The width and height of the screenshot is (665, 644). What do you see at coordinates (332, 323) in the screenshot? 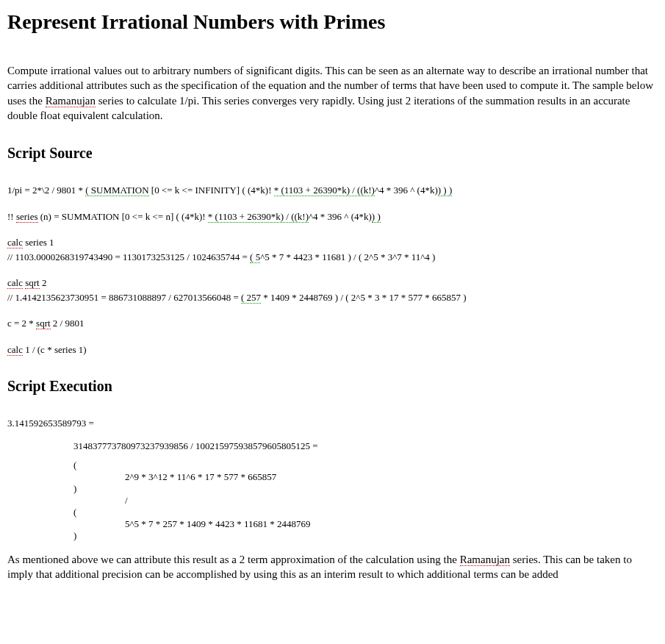
I see `source-line-5: c = 2 * sqrt 2 / 9801` at bounding box center [332, 323].